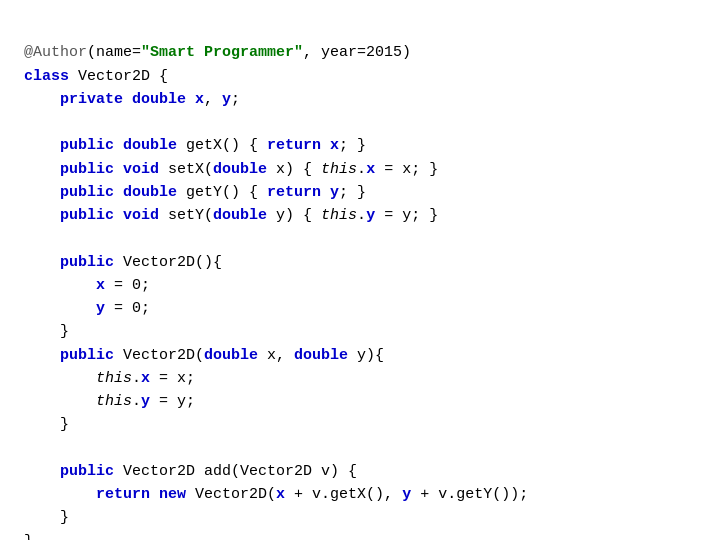 The image size is (720, 540). What do you see at coordinates (118, 146) in the screenshot?
I see `public1: public double` at bounding box center [118, 146].